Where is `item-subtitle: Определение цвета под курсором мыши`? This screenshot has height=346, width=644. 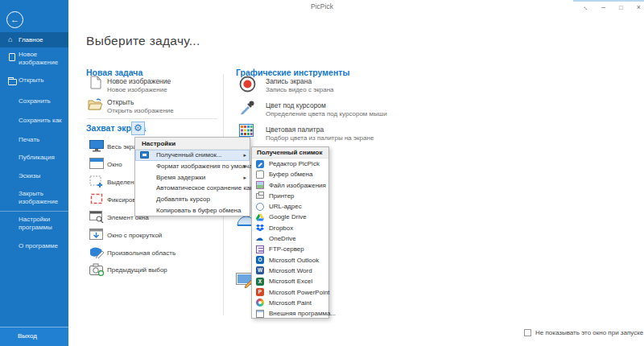
item-subtitle: Определение цвета под курсором мыши is located at coordinates (327, 114).